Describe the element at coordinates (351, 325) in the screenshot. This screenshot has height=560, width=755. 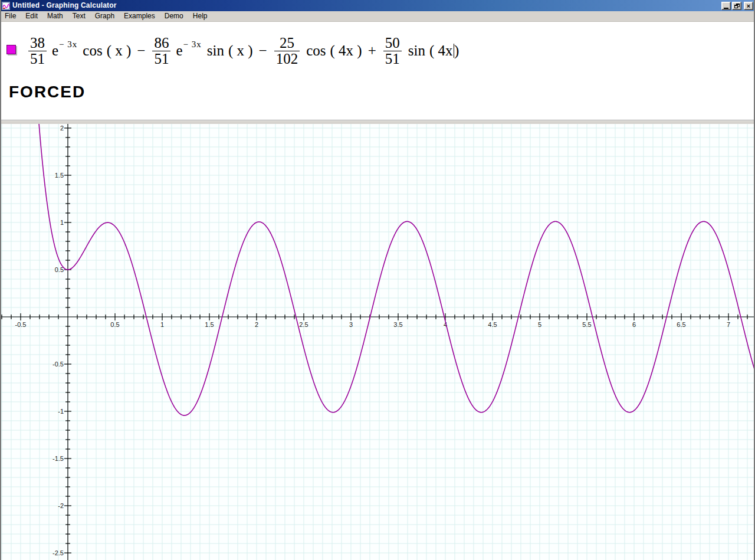
I see `x-axis-label: 3` at that location.